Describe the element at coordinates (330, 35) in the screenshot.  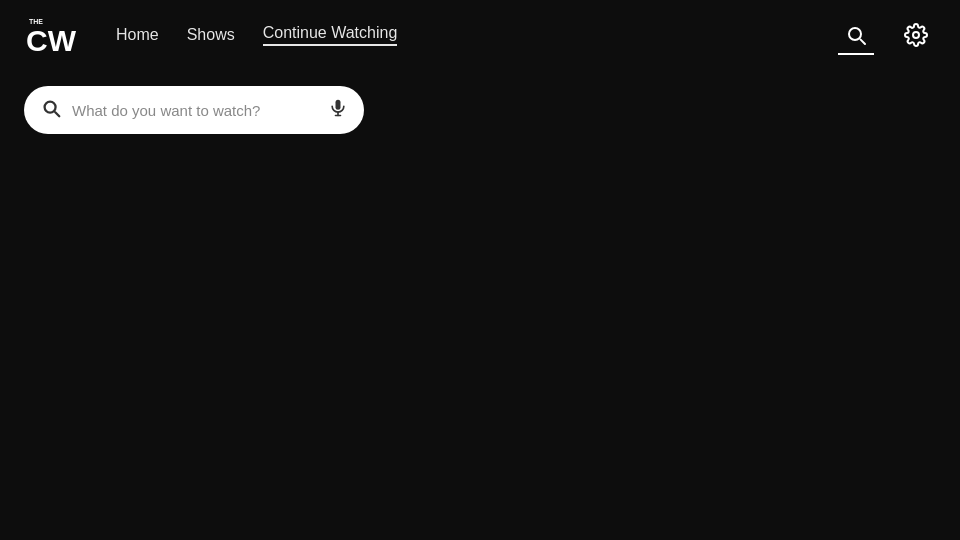
I see `nav-item-continue-watching: Continue Watching` at that location.